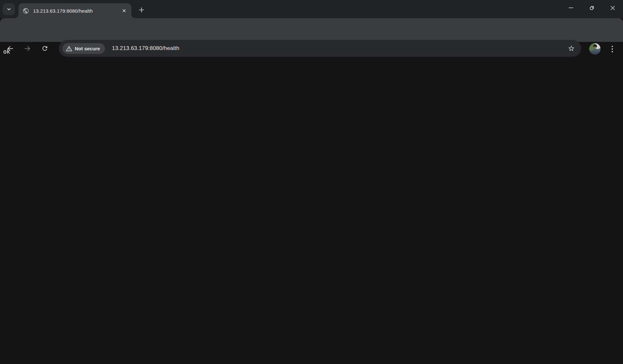  Describe the element at coordinates (613, 8) in the screenshot. I see `close-window-button` at that location.